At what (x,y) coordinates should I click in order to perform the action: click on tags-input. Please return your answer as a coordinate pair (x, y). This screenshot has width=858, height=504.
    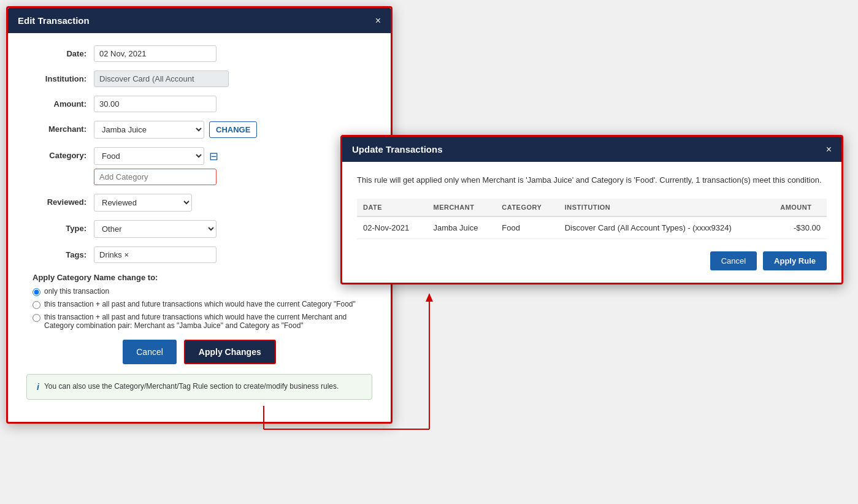
    Looking at the image, I should click on (155, 255).